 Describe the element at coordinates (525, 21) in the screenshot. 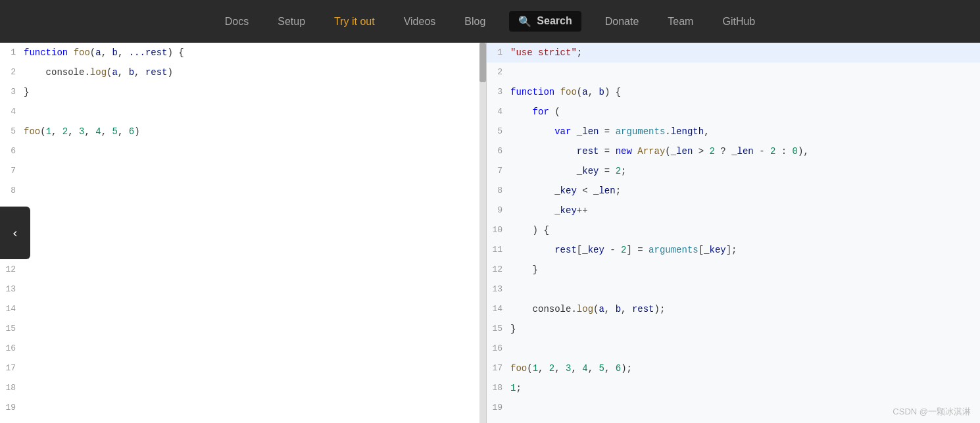

I see `search-icon: 🔍` at that location.